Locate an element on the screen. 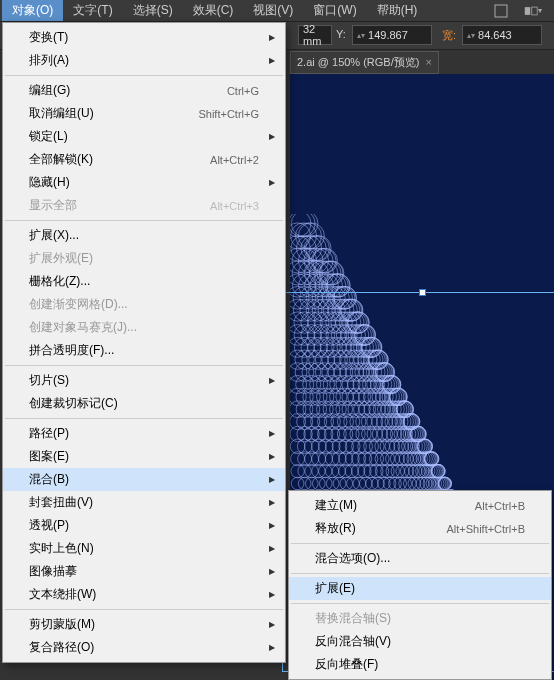  object-menu-item-29: 剪切蒙版(M) is located at coordinates (144, 624).